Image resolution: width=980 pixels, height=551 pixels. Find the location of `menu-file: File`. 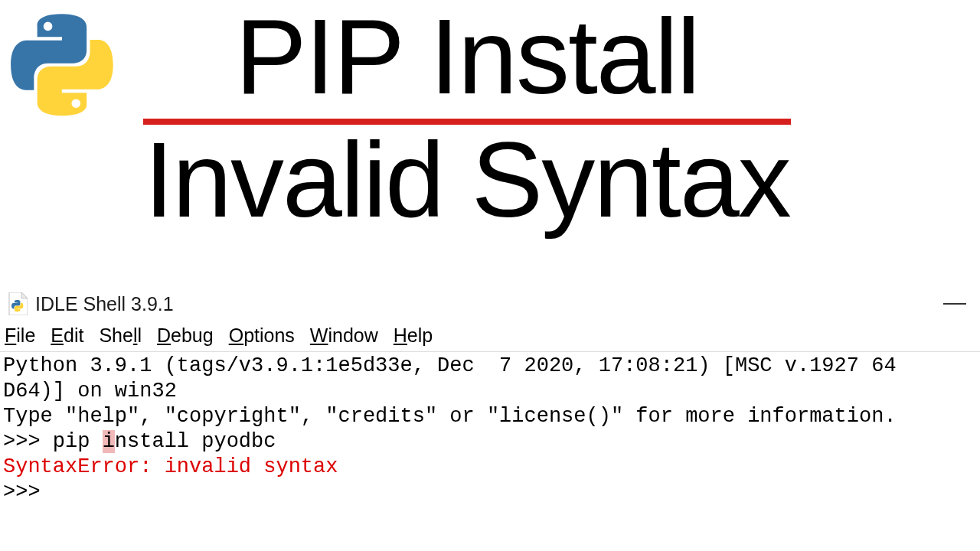

menu-file: File is located at coordinates (20, 335).